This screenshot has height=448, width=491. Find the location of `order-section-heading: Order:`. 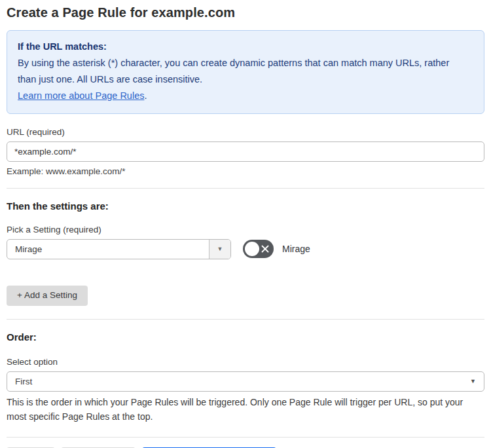

order-section-heading: Order: is located at coordinates (245, 337).